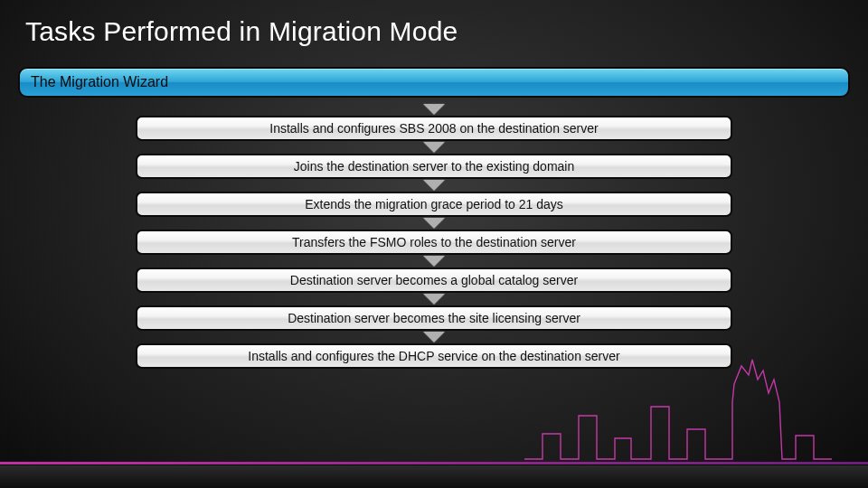 The image size is (868, 488). Describe the element at coordinates (434, 318) in the screenshot. I see `step-item: Destination server becomes the site lice…` at that location.